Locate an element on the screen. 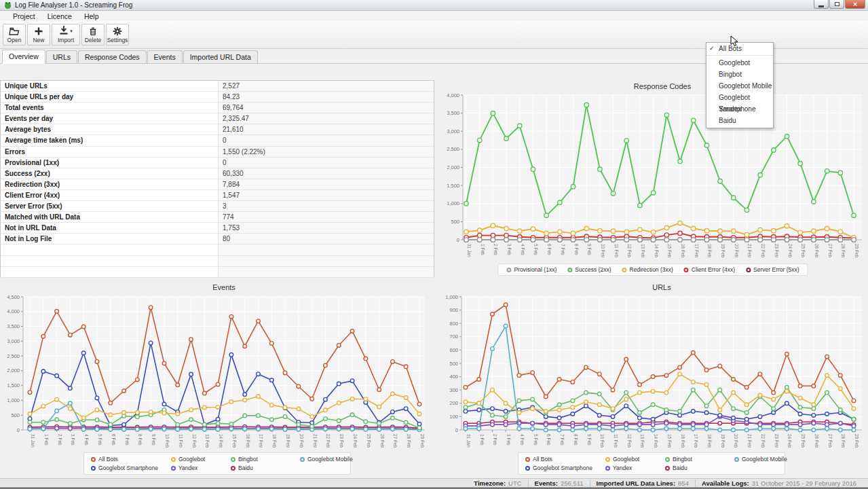  tab-overview: Overview is located at coordinates (24, 57).